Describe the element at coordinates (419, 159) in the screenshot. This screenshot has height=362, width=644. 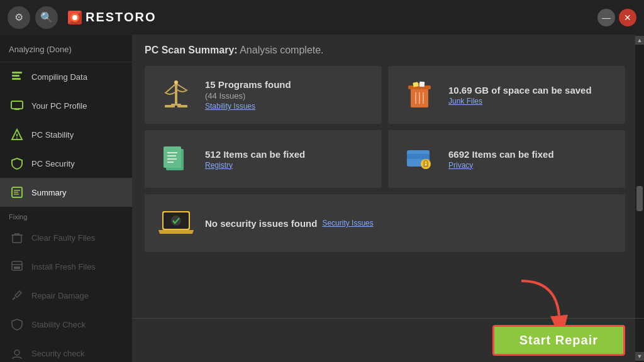
I see `privacy-icon` at that location.